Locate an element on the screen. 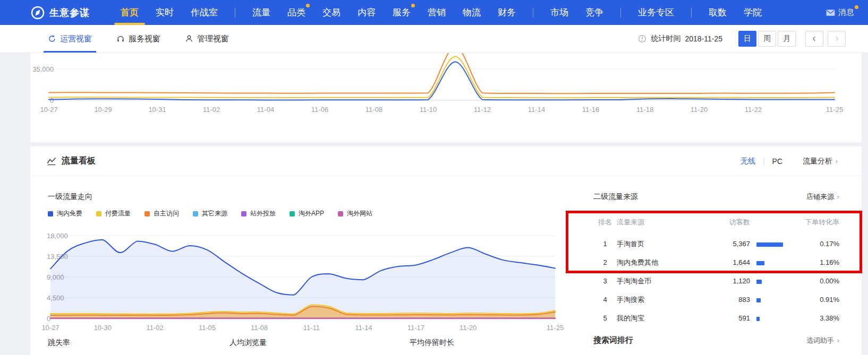 This screenshot has height=355, width=868. cell-conversion: 1.16% is located at coordinates (815, 262).